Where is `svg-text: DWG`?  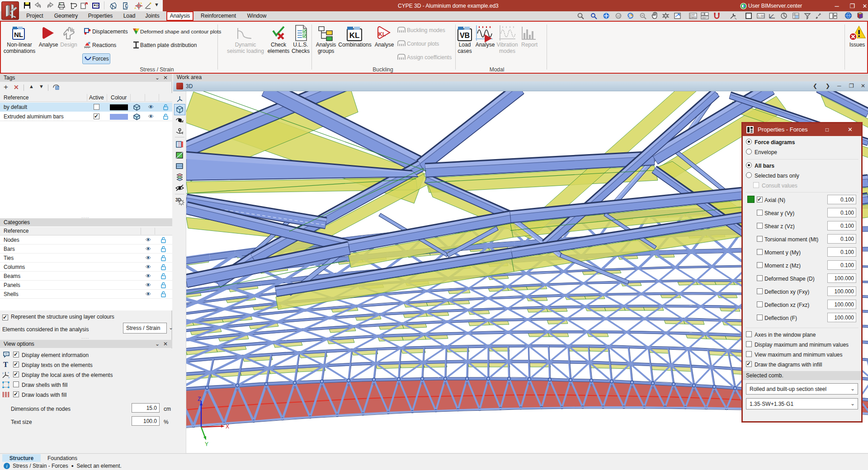
svg-text: DWG is located at coordinates (693, 17).